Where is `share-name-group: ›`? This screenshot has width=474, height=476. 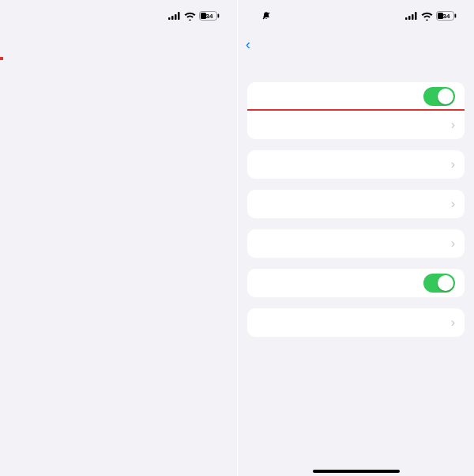 share-name-group: › is located at coordinates (356, 204).